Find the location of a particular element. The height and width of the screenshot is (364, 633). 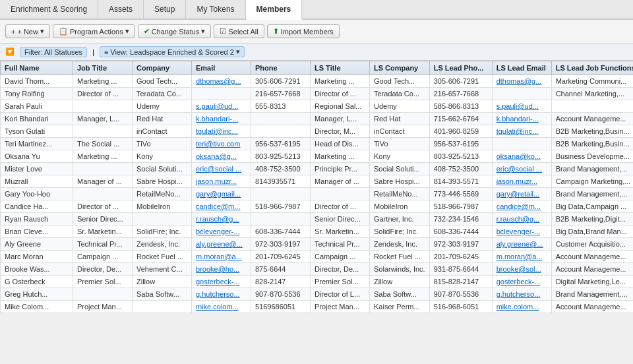

table-cell: The Social ... is located at coordinates (103, 144).